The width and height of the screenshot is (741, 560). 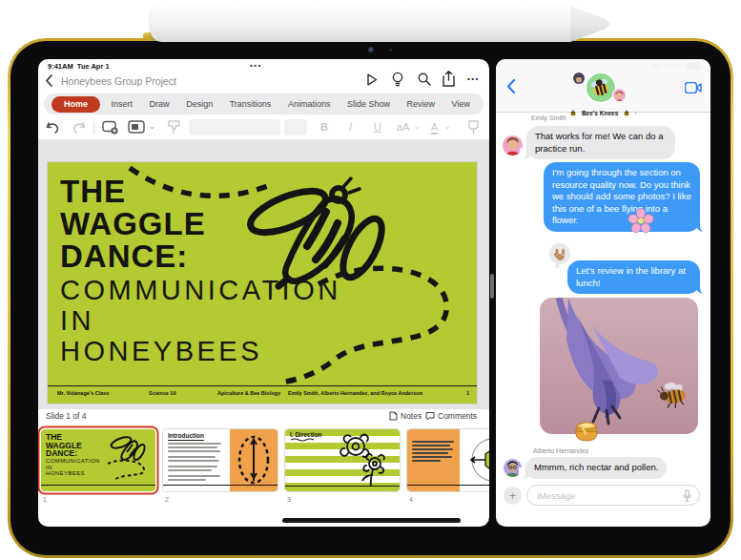 What do you see at coordinates (603, 86) in the screenshot?
I see `chat-header: Bee's Knees ›` at bounding box center [603, 86].